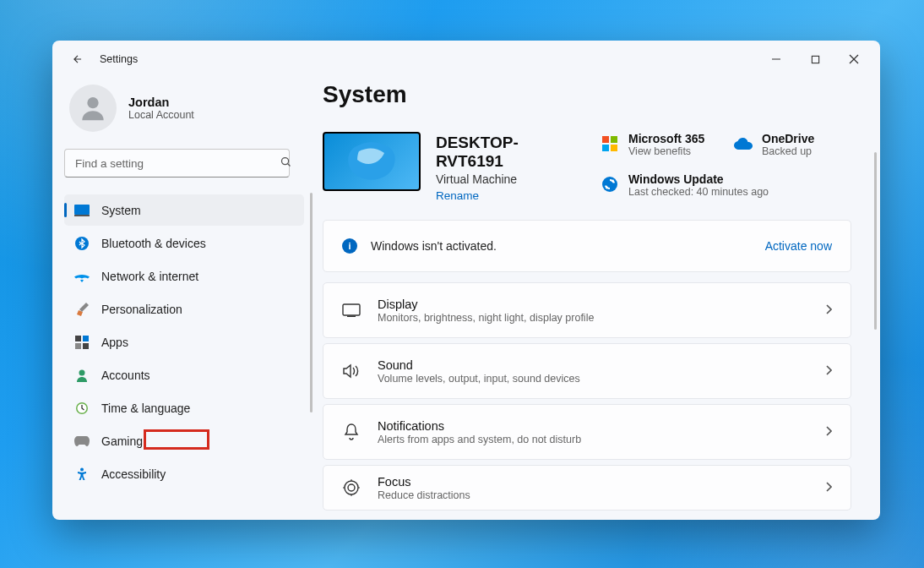 The image size is (924, 568). What do you see at coordinates (466, 59) in the screenshot?
I see `titlebar: Settings` at bounding box center [466, 59].